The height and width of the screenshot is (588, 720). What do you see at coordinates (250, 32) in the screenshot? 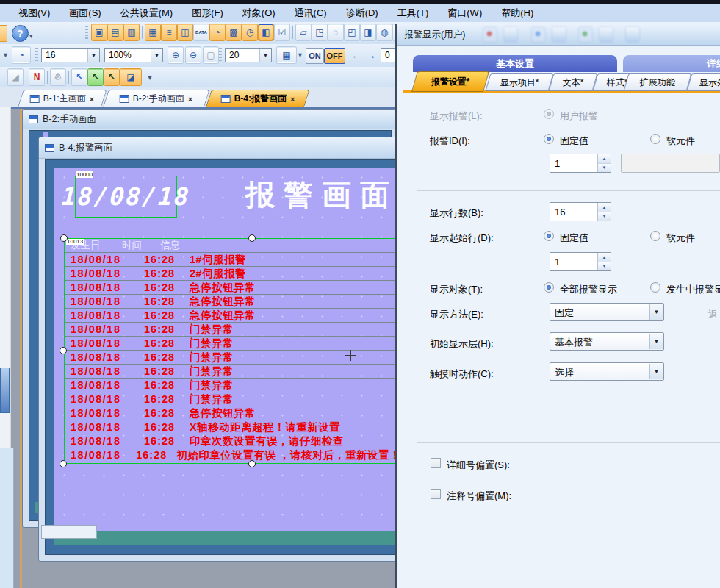
I see `data-history-icon: ◷` at bounding box center [250, 32].